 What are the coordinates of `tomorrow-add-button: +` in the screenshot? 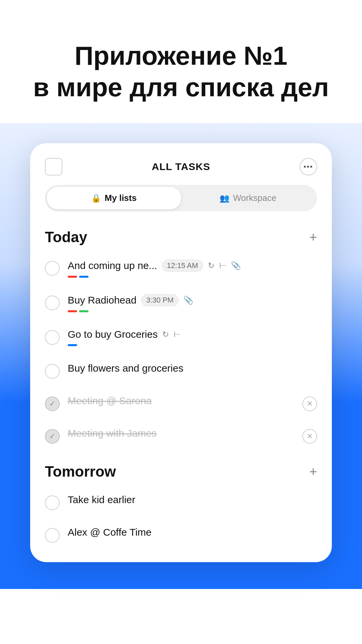 It's located at (313, 472).